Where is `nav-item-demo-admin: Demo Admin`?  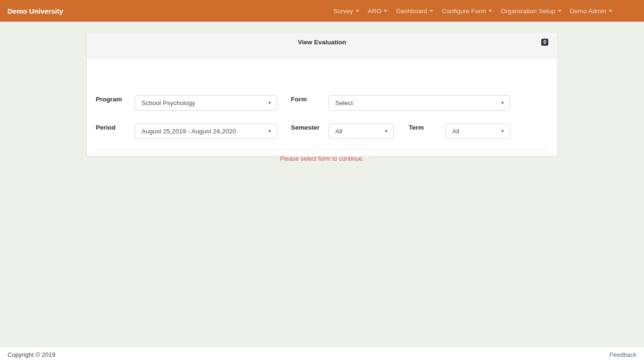 nav-item-demo-admin: Demo Admin is located at coordinates (591, 11).